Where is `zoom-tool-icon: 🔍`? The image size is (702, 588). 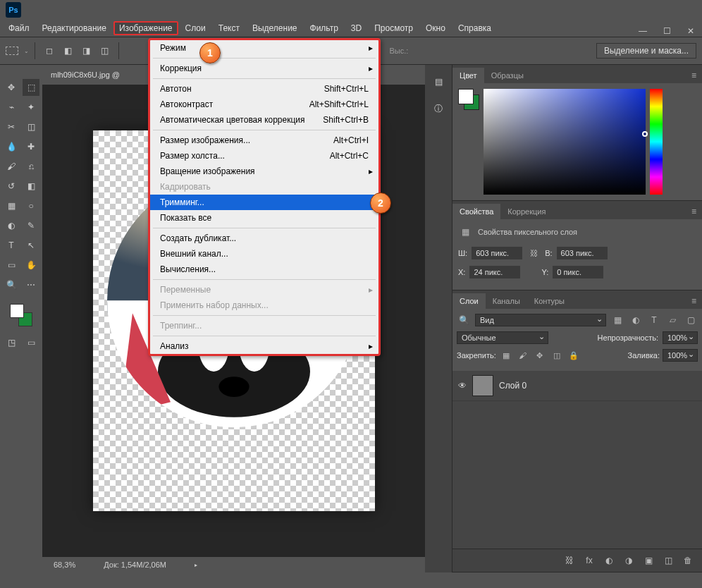
zoom-tool-icon: 🔍 is located at coordinates (11, 285).